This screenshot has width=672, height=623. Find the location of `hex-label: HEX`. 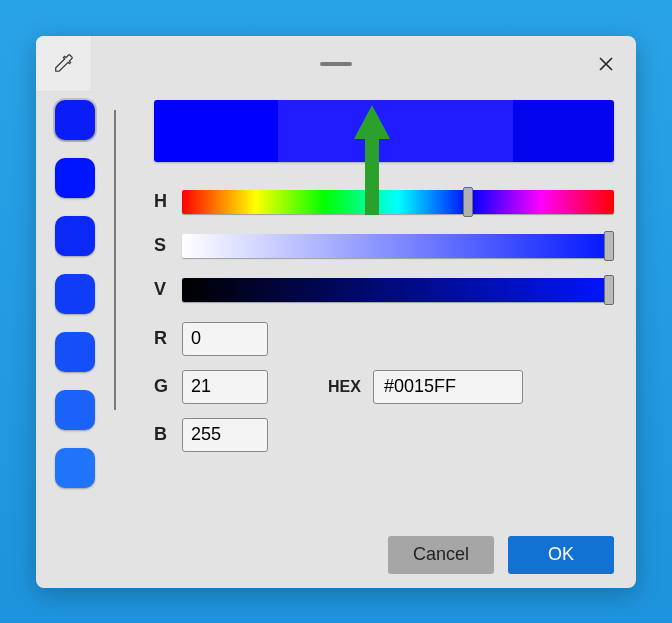

hex-label: HEX is located at coordinates (344, 387).